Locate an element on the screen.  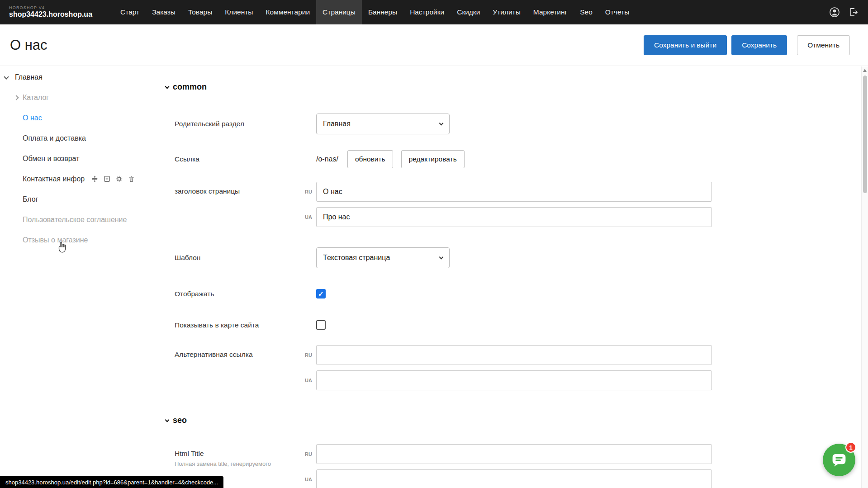
cancel-button: Отменить is located at coordinates (823, 45).